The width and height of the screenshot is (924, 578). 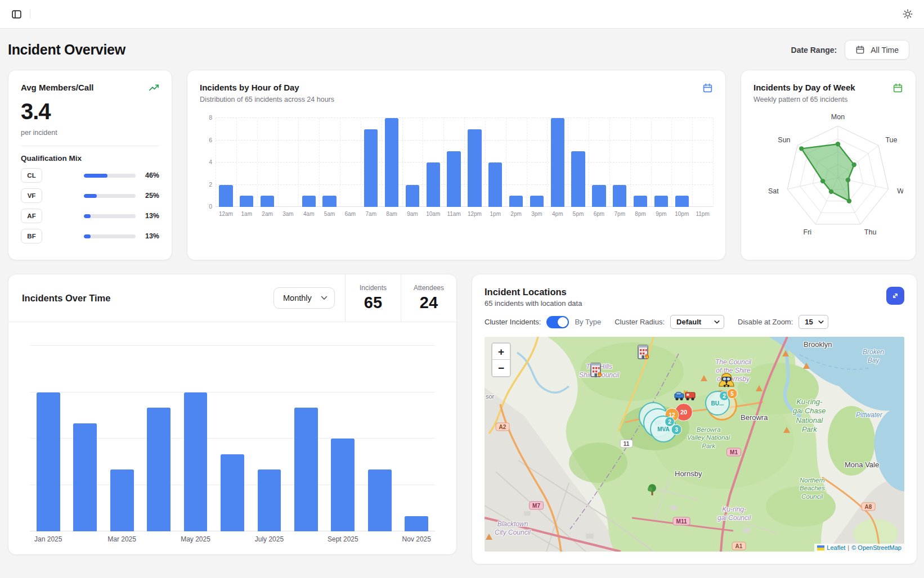 What do you see at coordinates (206, 118) in the screenshot?
I see `y-axis-tick-label: 8` at bounding box center [206, 118].